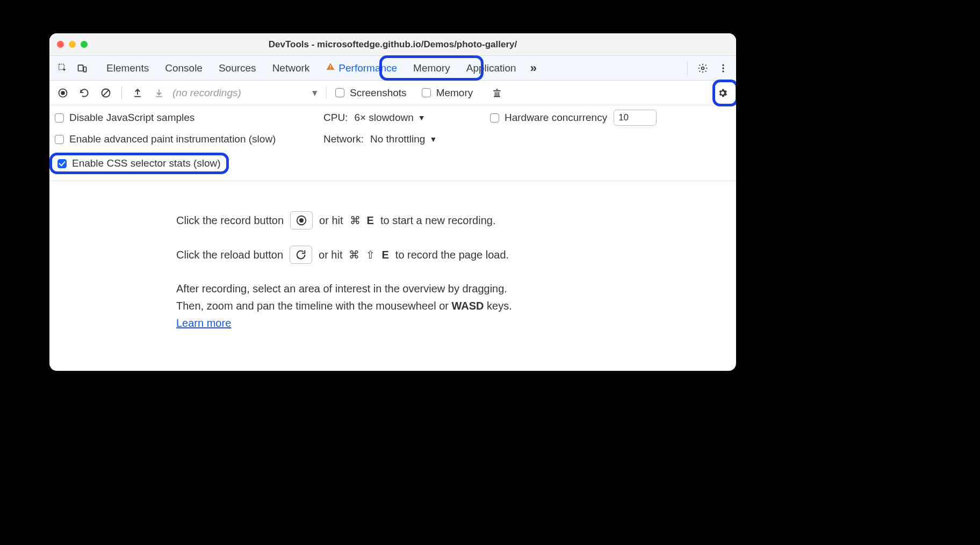 Image resolution: width=980 pixels, height=545 pixels. Describe the element at coordinates (549, 118) in the screenshot. I see `hardware-concurrency-checkbox: Hardware concurrency` at that location.